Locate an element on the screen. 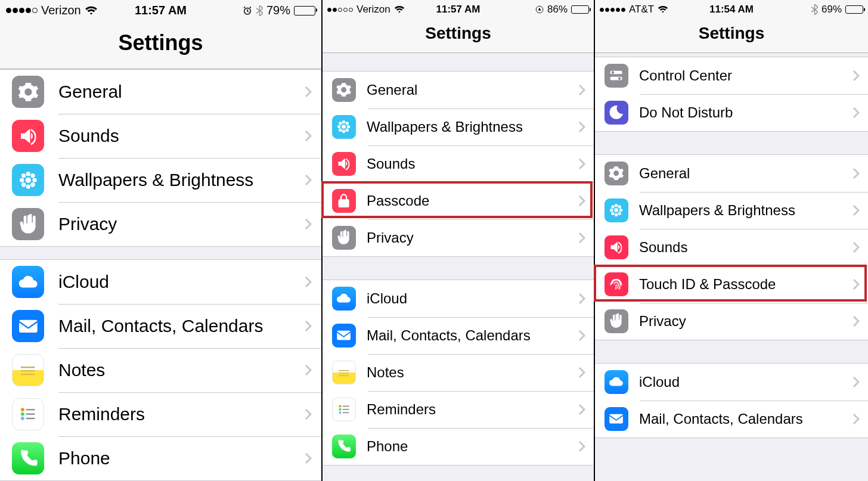  moon-icon is located at coordinates (616, 113).